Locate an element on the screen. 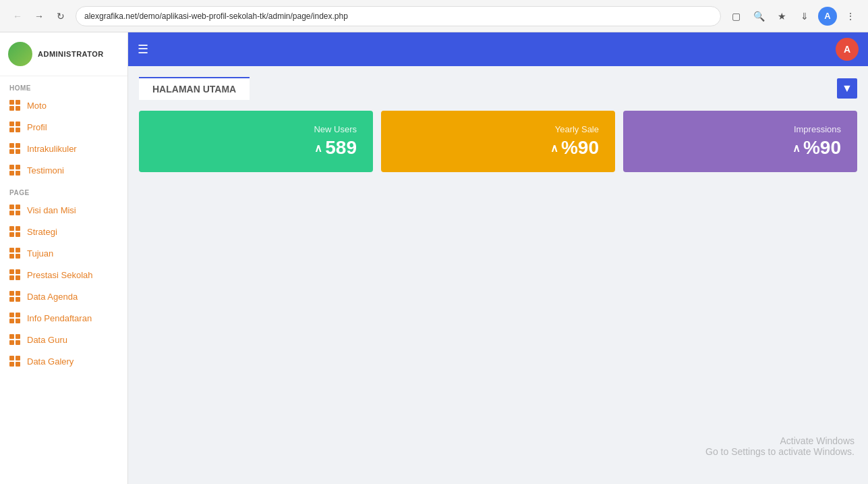  cast-icon: ▢ is located at coordinates (736, 16).